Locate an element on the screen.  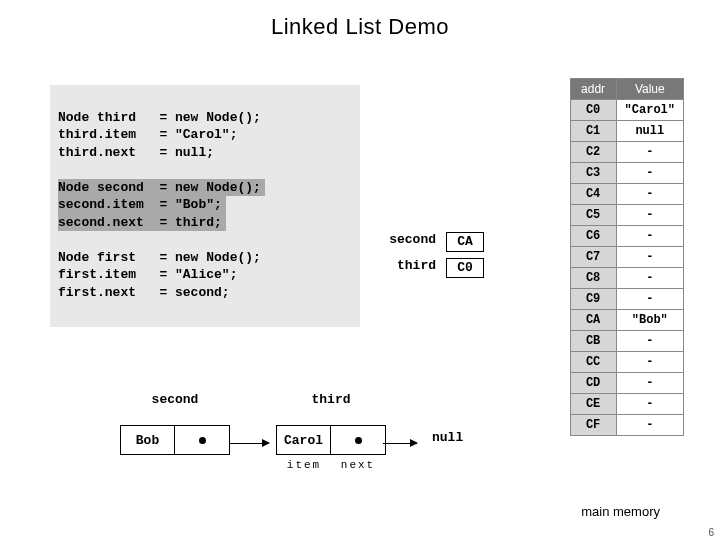
memory-row: CB- is located at coordinates (626, 342).